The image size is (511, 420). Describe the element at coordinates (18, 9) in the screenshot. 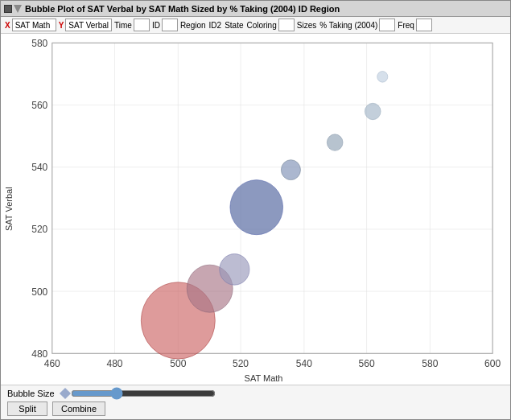

I see `collapse-arrow` at that location.